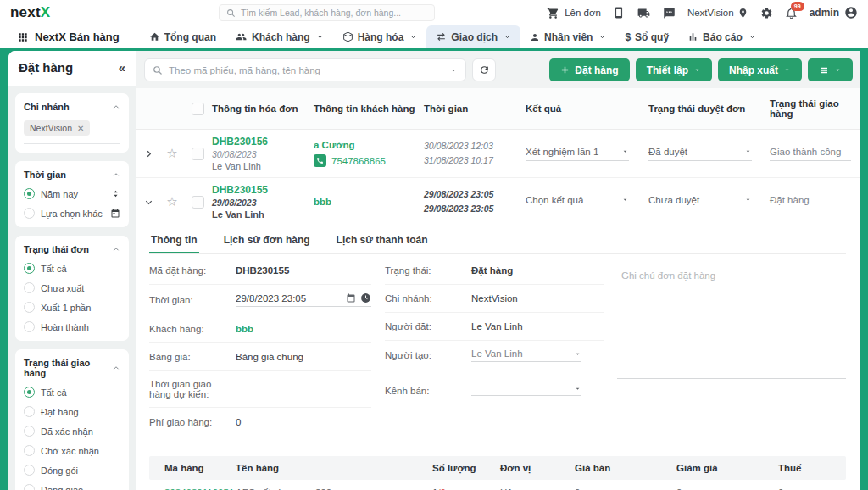 Image resolution: width=868 pixels, height=490 pixels. I want to click on avatar-icon, so click(851, 13).